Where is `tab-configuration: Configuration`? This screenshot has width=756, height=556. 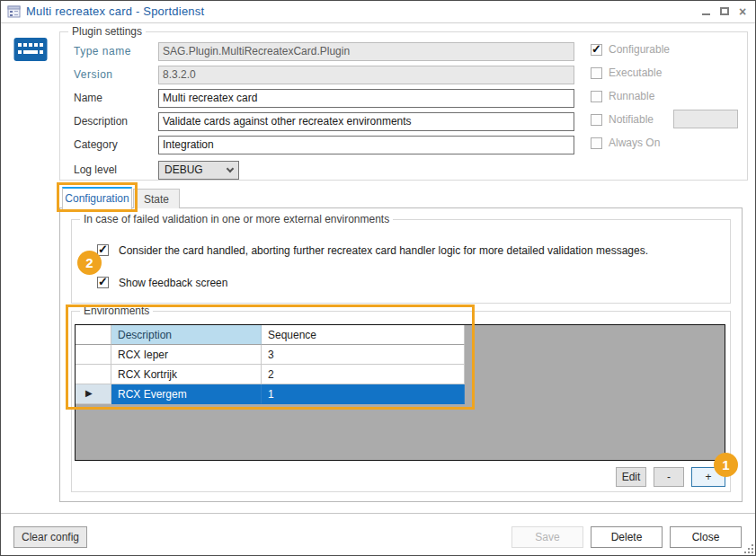 tab-configuration: Configuration is located at coordinates (97, 198).